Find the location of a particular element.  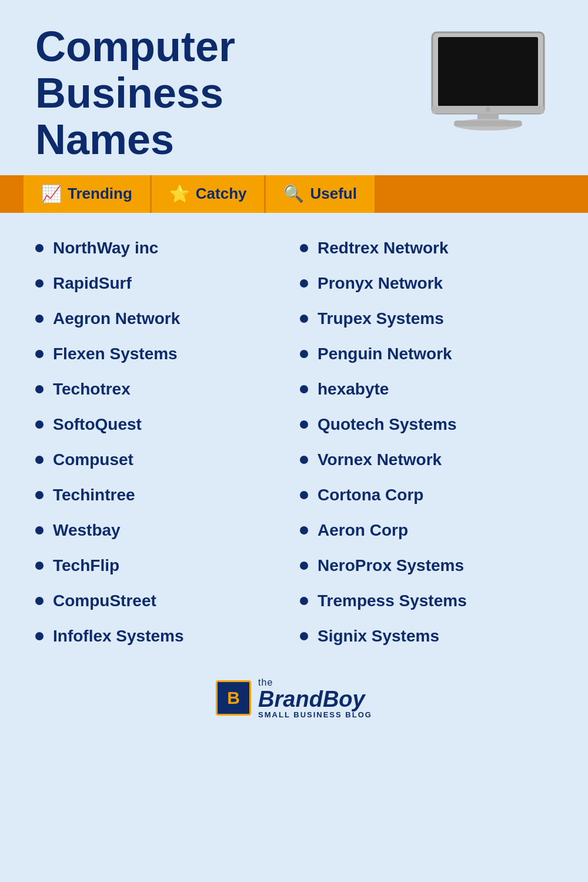

tab-trending: 📈 Trending is located at coordinates (88, 194).